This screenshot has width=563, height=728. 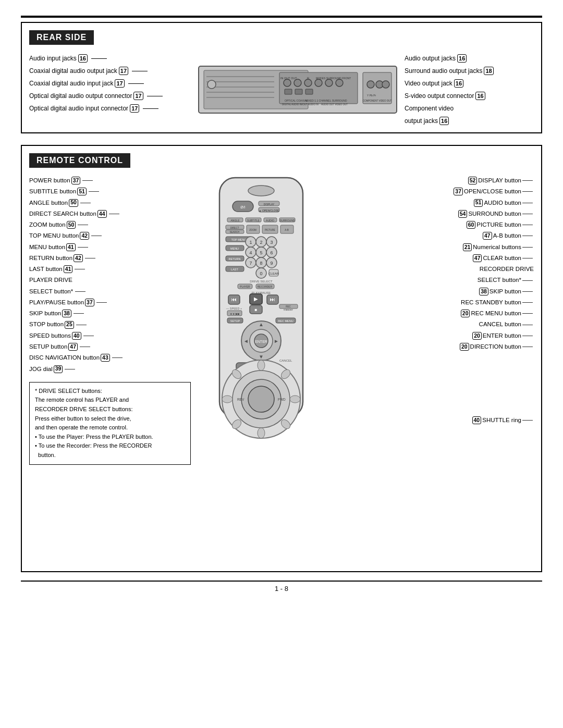 What do you see at coordinates (265, 287) in the screenshot?
I see `svg-text: RECORDER` at bounding box center [265, 287].